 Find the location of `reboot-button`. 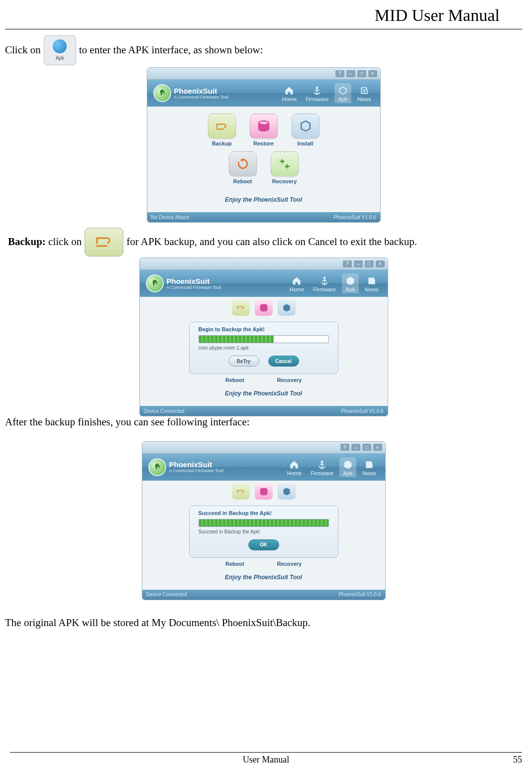

reboot-button is located at coordinates (243, 164).